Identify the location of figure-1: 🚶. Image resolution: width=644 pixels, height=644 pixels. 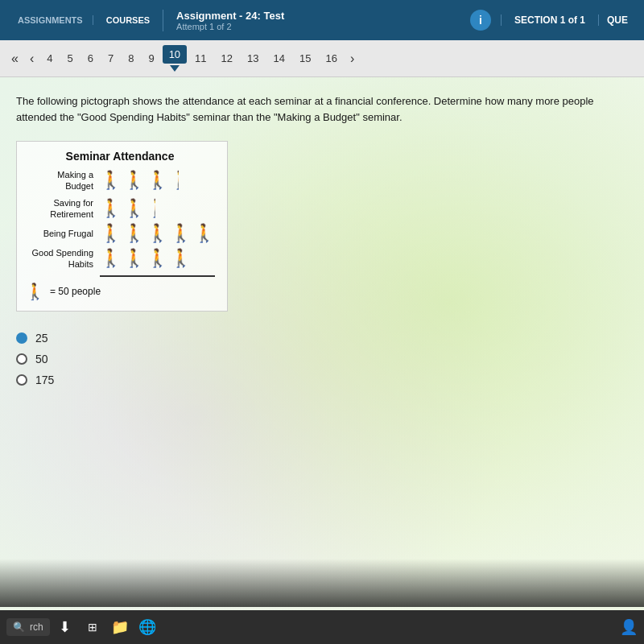
(111, 180).